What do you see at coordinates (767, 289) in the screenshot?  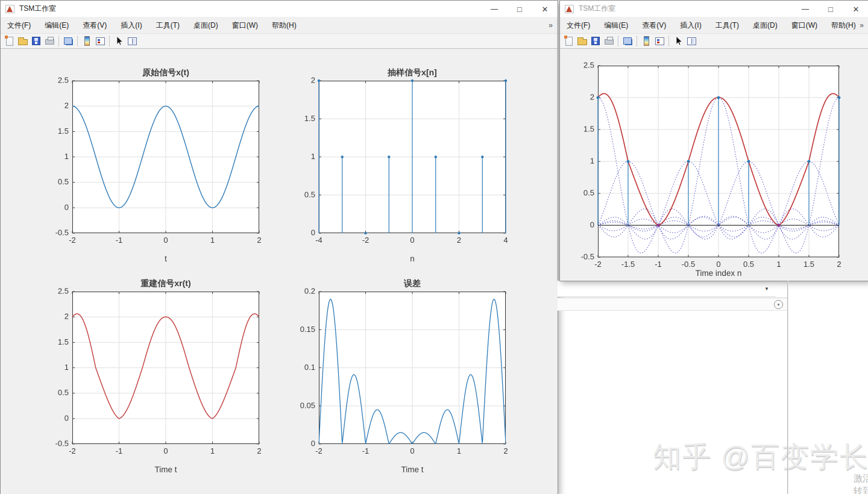 I see `dropdown-arrow-icon: ▼` at bounding box center [767, 289].